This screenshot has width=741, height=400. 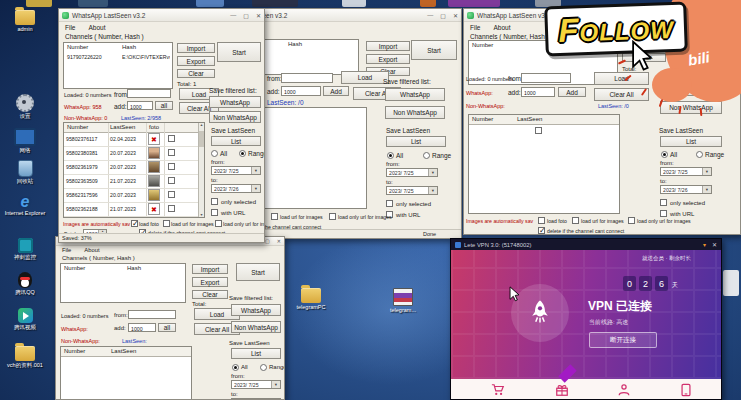 I want to click on table-row: 95862317596 20.07.2023, so click(x=132, y=196).